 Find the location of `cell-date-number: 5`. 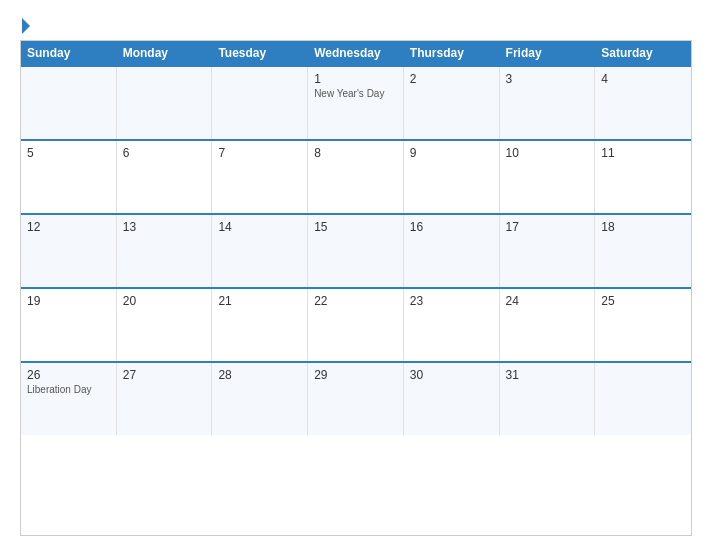

cell-date-number: 5 is located at coordinates (68, 153).